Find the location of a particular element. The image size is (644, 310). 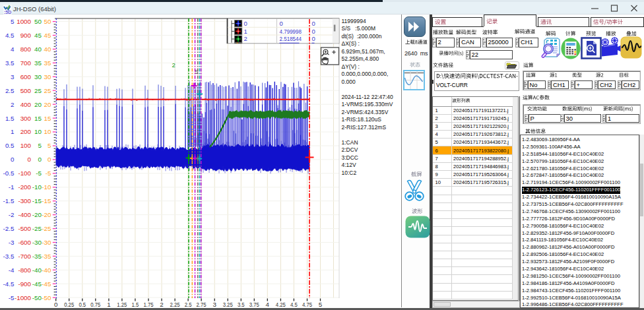

svg-text: 3.75 is located at coordinates (255, 305).